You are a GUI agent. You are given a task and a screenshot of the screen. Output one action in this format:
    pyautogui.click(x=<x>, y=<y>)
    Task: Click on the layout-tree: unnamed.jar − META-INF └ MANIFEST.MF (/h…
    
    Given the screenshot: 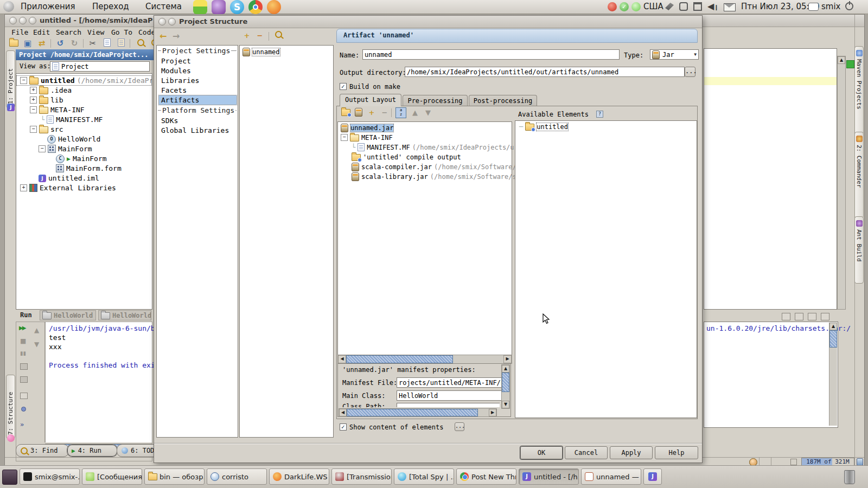 What is the action you would take?
    pyautogui.click(x=425, y=239)
    